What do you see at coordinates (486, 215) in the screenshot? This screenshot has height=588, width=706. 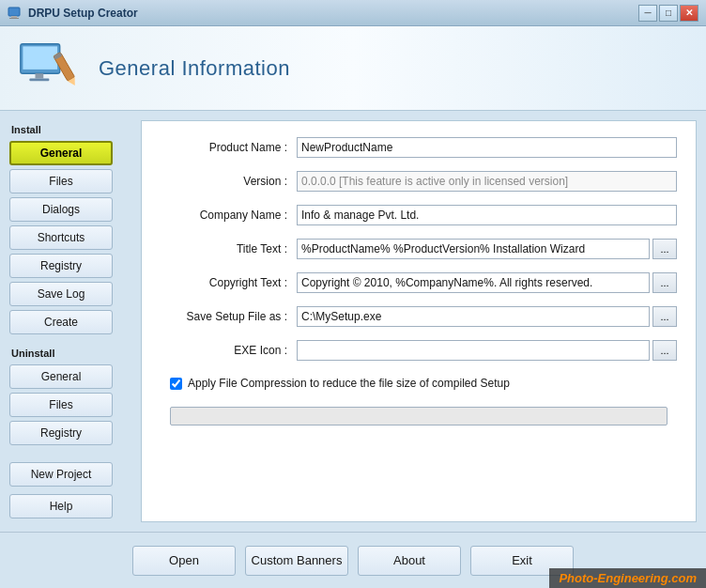 I see `company-name-input` at bounding box center [486, 215].